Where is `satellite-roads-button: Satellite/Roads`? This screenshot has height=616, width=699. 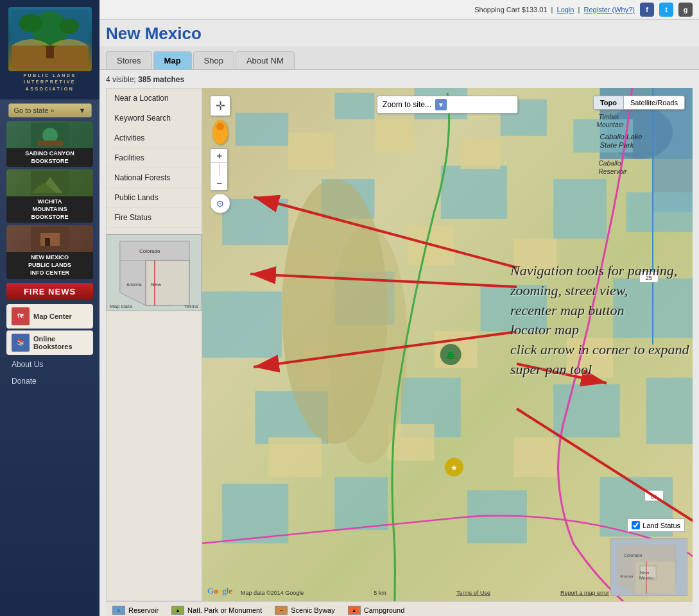 satellite-roads-button: Satellite/Roads is located at coordinates (654, 103).